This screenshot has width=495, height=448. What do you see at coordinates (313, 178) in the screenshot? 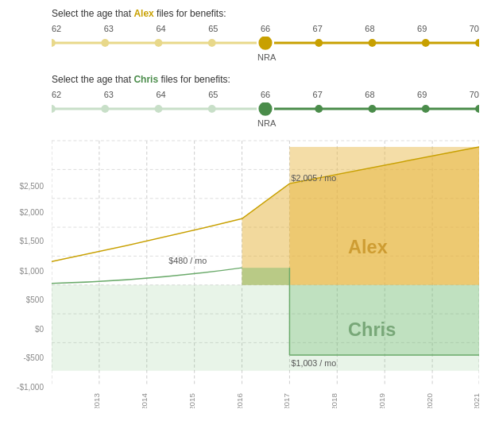
I see `alex-amount-label: $2,005 / mo` at bounding box center [313, 178].